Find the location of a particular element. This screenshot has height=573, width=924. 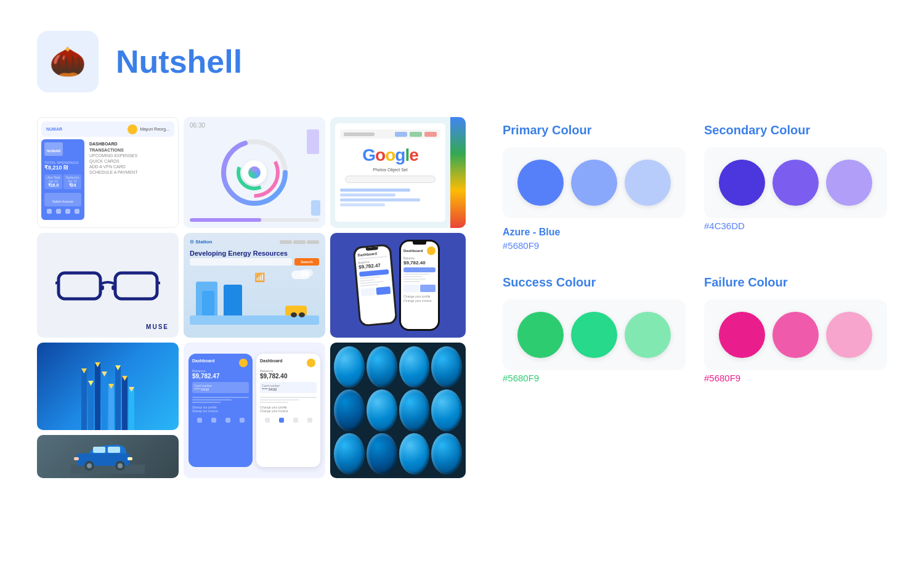

app-title: Nutshell is located at coordinates (179, 62).